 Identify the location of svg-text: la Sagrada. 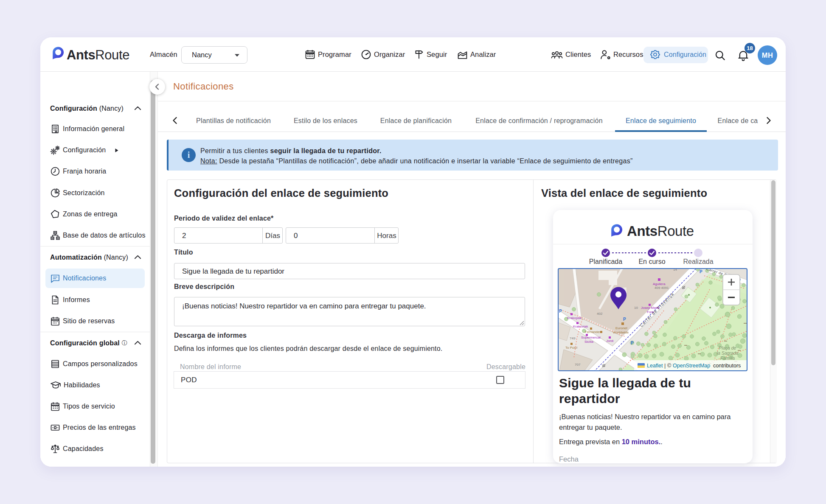
(728, 353).